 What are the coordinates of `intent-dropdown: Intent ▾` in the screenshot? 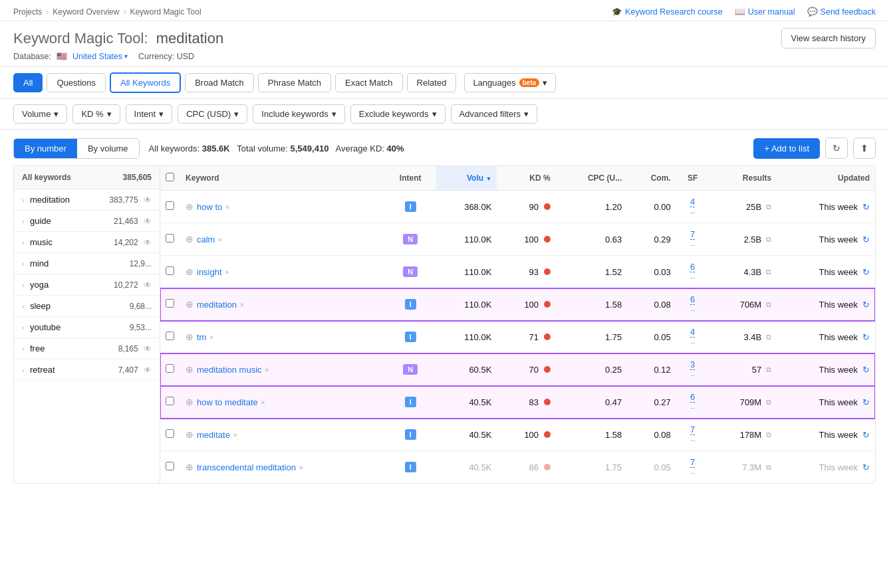 It's located at (149, 114).